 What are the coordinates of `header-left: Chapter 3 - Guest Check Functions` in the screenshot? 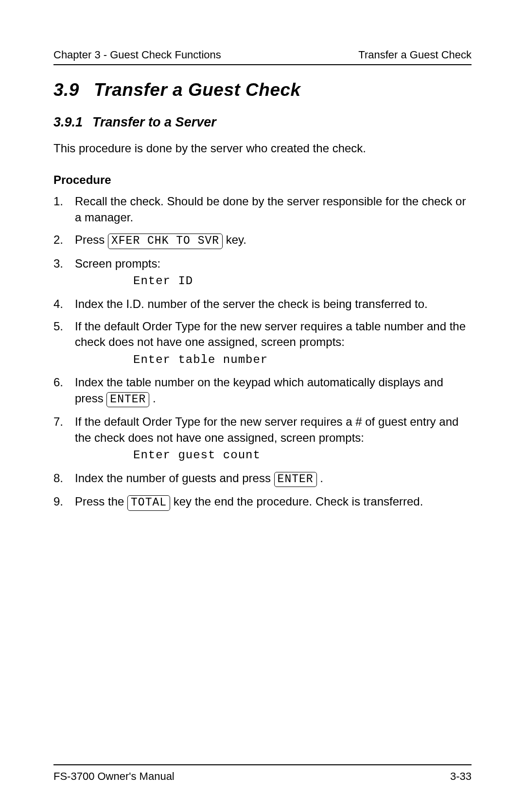 It's located at (137, 55).